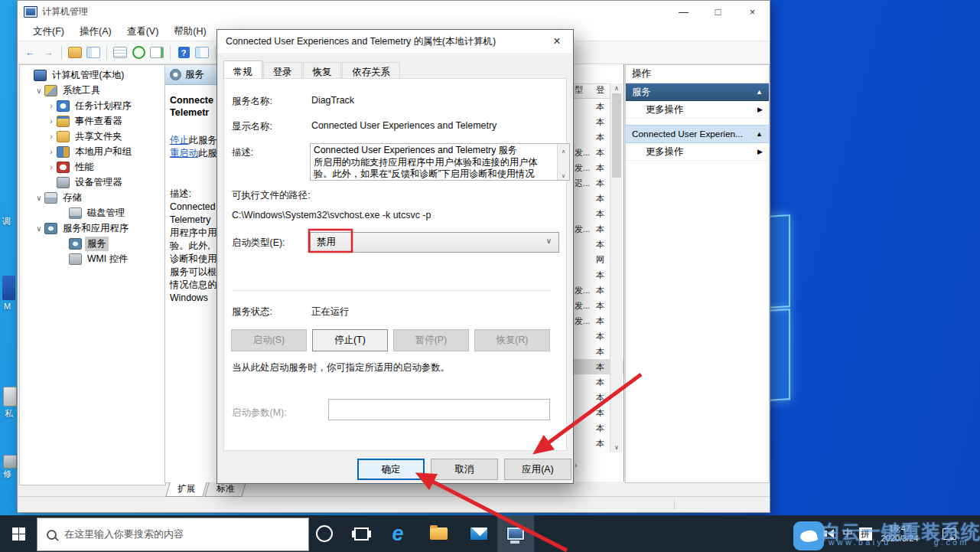  I want to click on computer-management-icon, so click(31, 12).